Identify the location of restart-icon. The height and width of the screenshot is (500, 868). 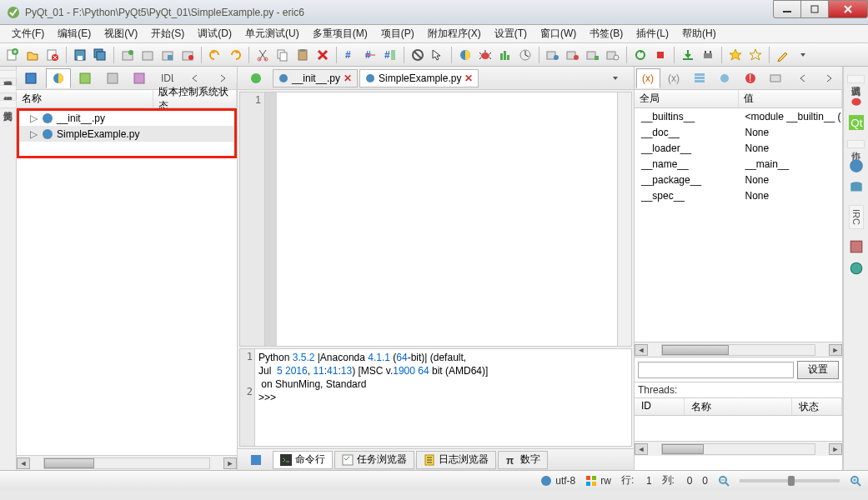
(640, 55).